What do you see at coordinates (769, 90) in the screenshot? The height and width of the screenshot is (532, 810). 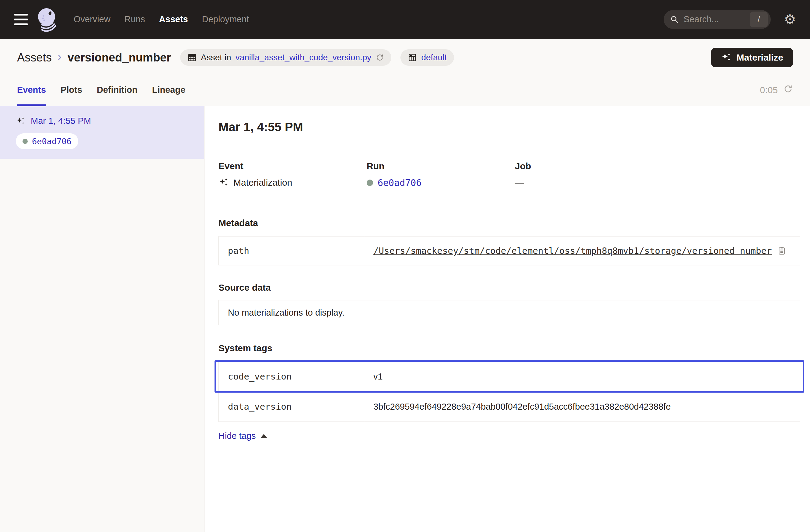 I see `refresh-countdown: 0:05` at bounding box center [769, 90].